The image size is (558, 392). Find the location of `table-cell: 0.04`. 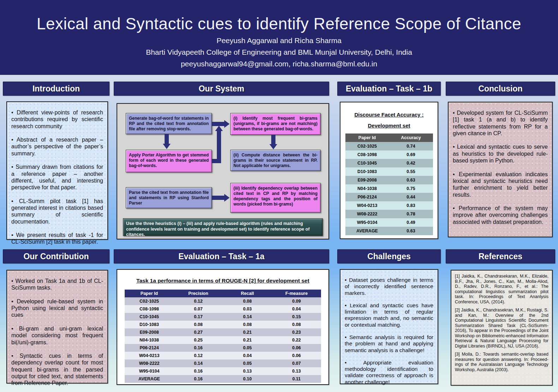

table-cell: 0.04 is located at coordinates (297, 309).